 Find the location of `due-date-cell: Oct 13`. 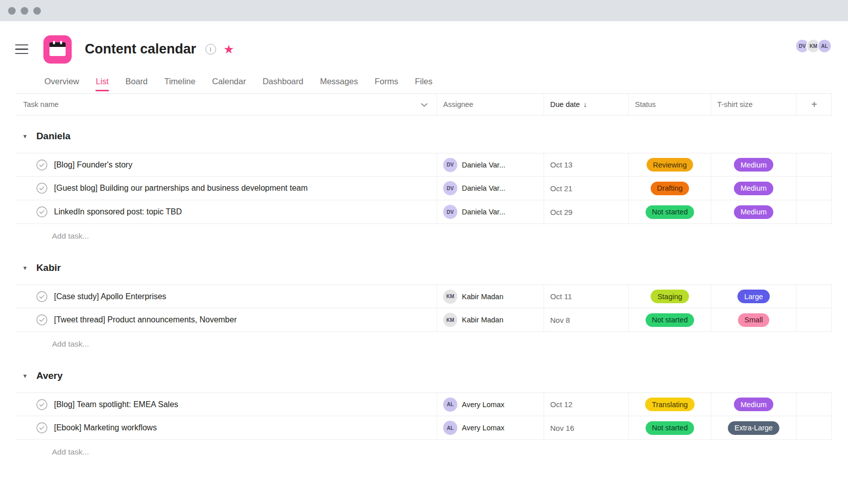

due-date-cell: Oct 13 is located at coordinates (586, 164).